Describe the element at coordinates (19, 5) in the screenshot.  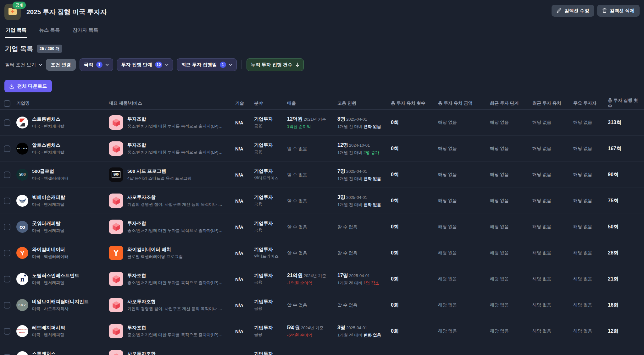
I see `visibility-badge: 공개` at that location.